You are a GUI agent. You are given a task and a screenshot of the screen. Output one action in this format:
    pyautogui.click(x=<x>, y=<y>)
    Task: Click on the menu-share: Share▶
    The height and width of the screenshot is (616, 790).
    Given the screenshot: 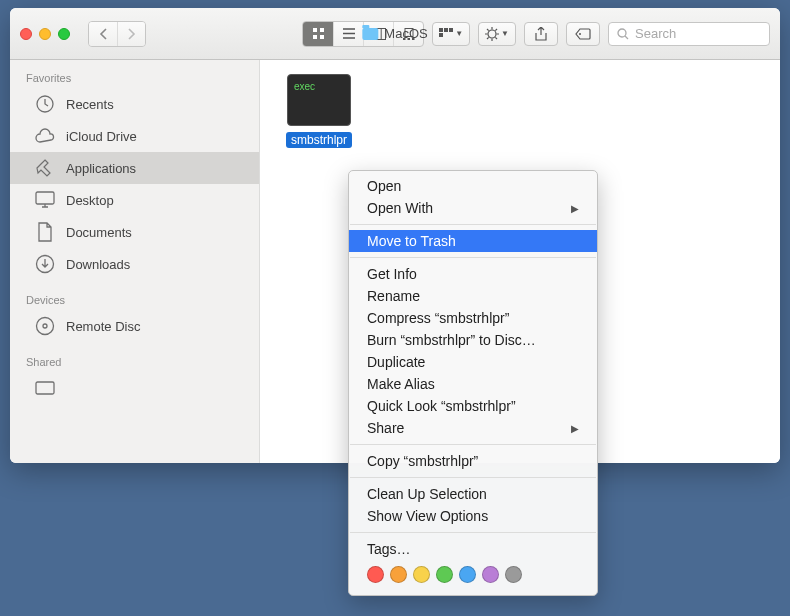 What is the action you would take?
    pyautogui.click(x=473, y=428)
    